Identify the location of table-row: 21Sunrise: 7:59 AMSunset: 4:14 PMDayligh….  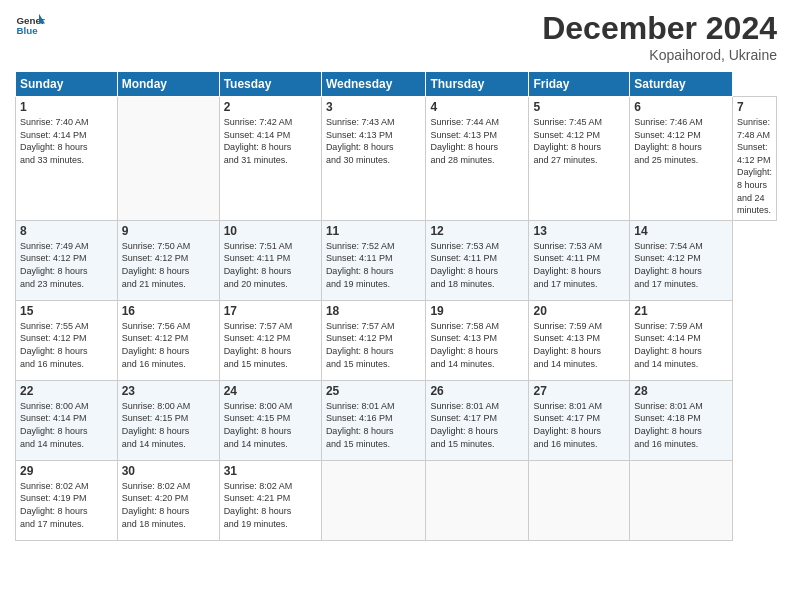
(682, 340).